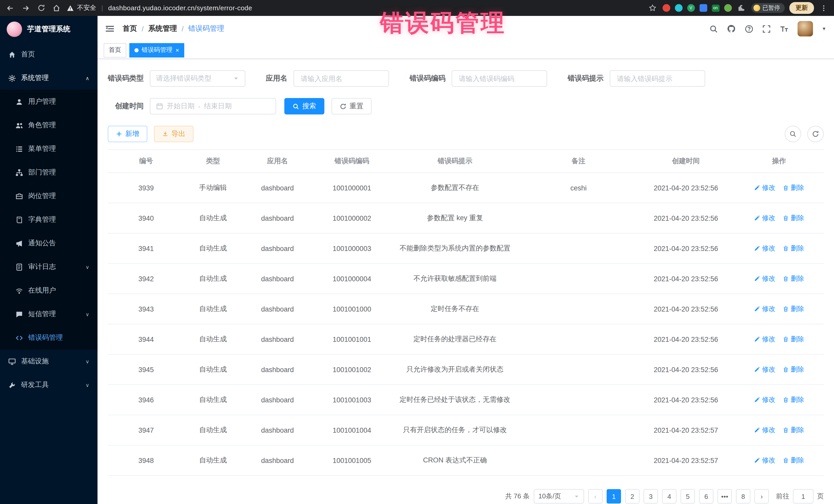 The image size is (834, 504). I want to click on page-button-6: 6, so click(706, 496).